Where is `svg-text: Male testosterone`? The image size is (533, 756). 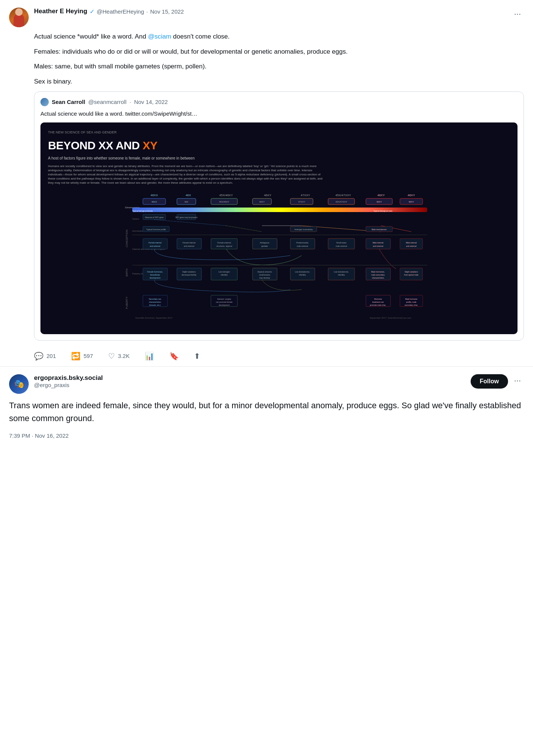
svg-text: Male testosterone is located at coordinates (379, 229).